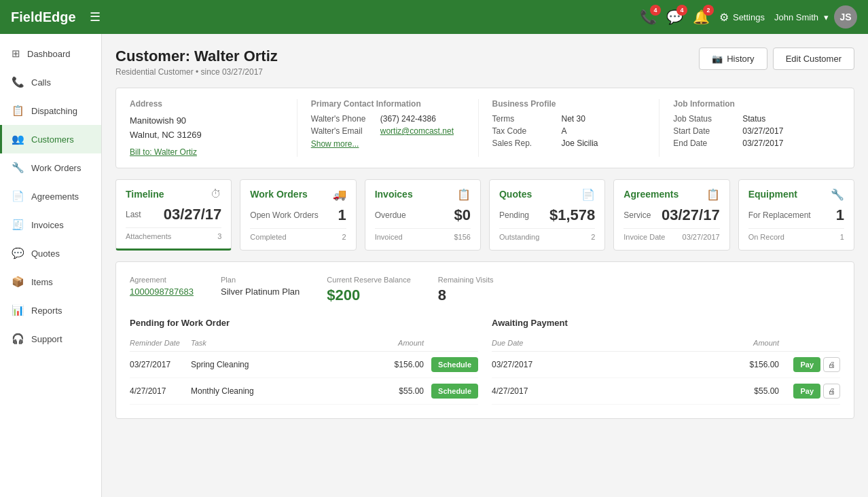  Describe the element at coordinates (523, 143) in the screenshot. I see `sales-rep-label: Sales Rep.` at that location.